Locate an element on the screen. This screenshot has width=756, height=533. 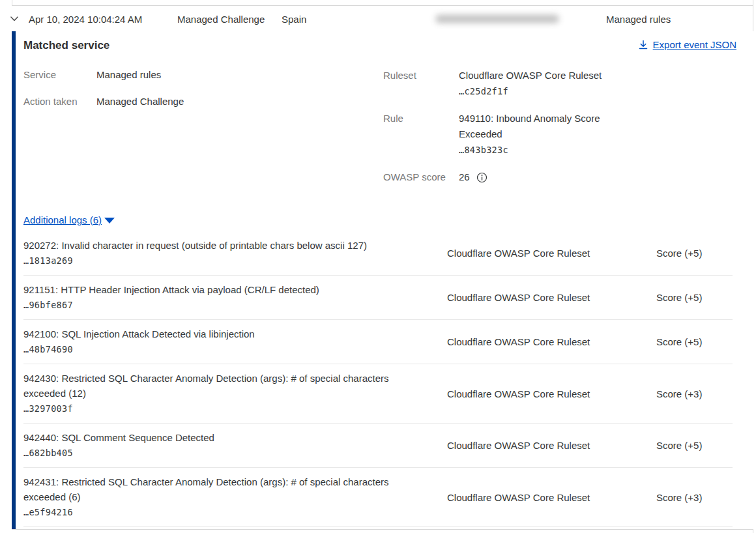
action-taken-field: Action taken Managed Challenge is located at coordinates (203, 102).